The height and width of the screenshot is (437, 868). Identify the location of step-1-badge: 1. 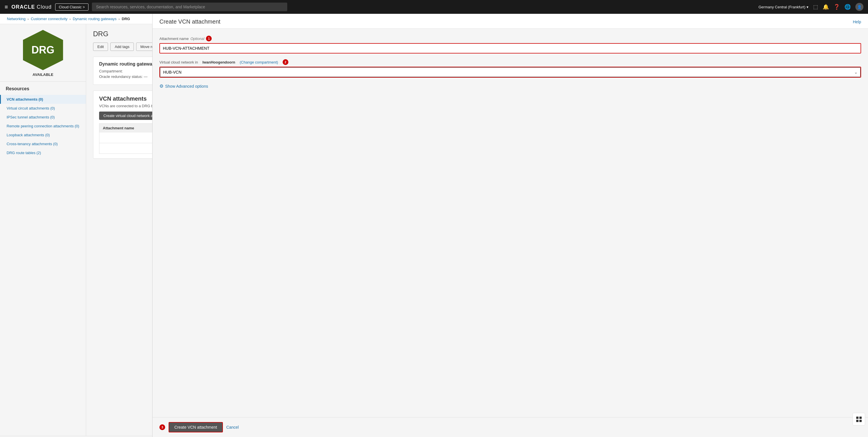
(209, 38).